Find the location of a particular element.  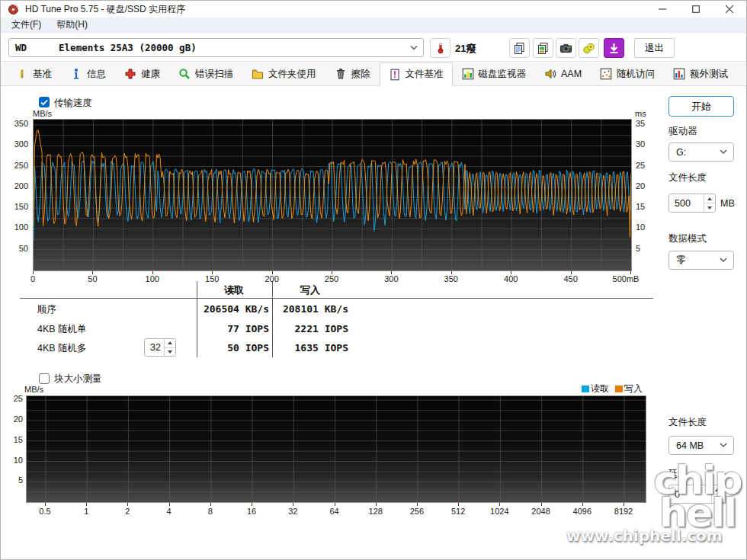

x-axis-tick: 300 is located at coordinates (391, 279).